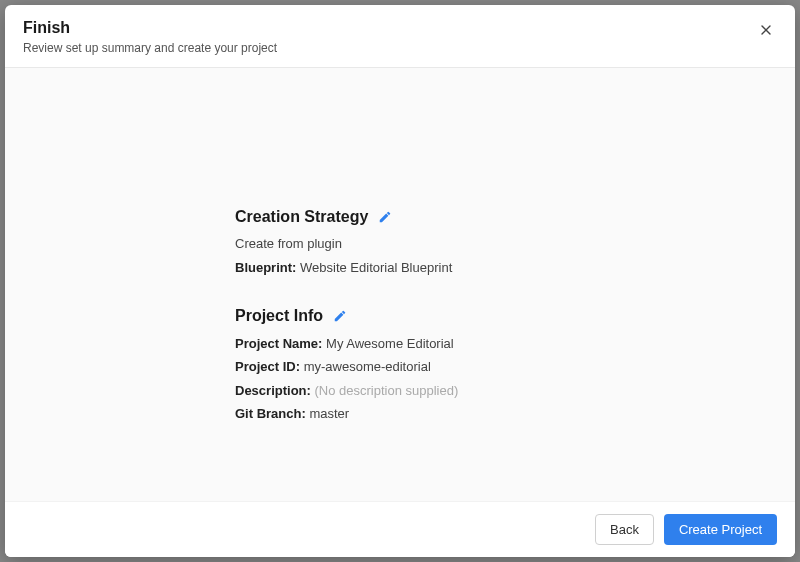  Describe the element at coordinates (415, 391) in the screenshot. I see `description-field: Description: (No description supplied)` at that location.